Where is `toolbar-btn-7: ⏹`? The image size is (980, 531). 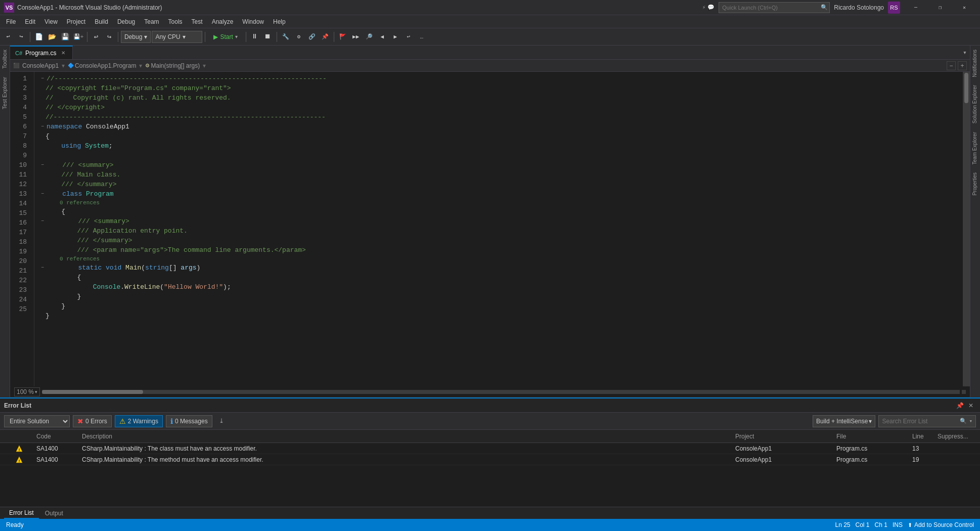 toolbar-btn-7: ⏹ is located at coordinates (268, 37).